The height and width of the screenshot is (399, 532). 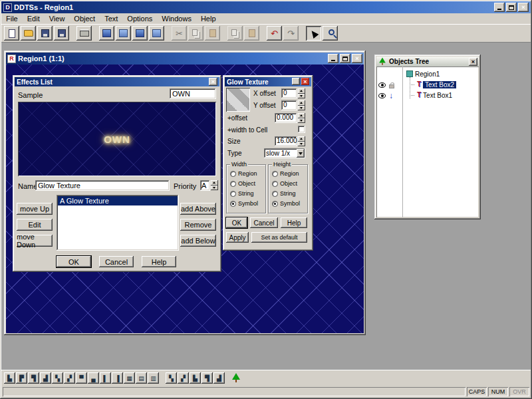 I want to click on align-icon: ▄, so click(x=93, y=378).